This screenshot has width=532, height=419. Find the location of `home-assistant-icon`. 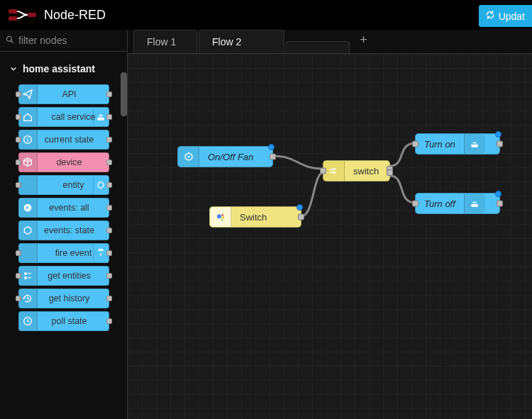

home-assistant-icon is located at coordinates (28, 117).